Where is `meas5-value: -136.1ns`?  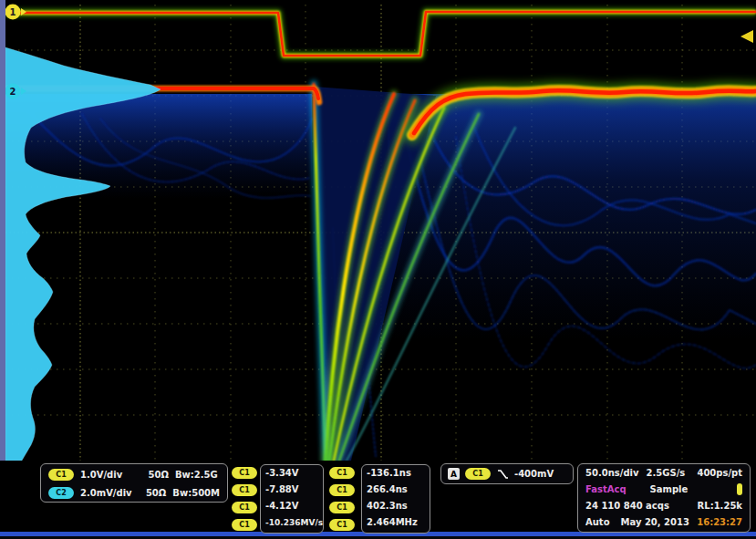
meas5-value: -136.1ns is located at coordinates (396, 473).